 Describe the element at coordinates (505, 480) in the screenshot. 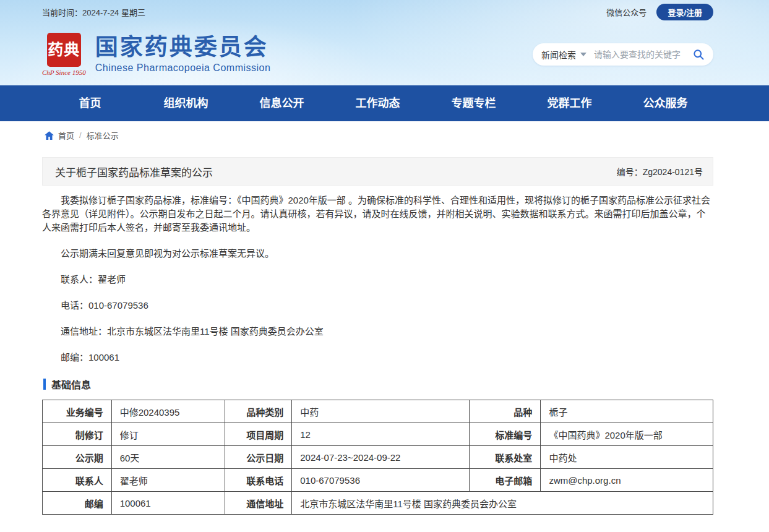

I see `cell-label: 电子邮箱` at that location.